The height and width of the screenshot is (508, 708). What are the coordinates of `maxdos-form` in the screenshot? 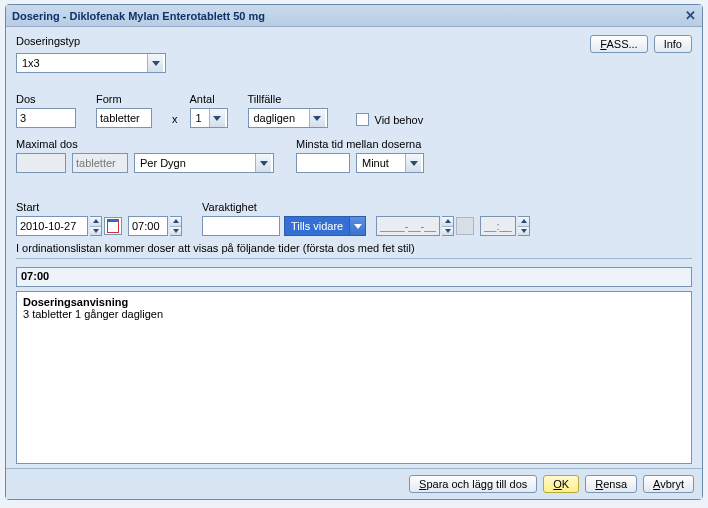 It's located at (100, 163).